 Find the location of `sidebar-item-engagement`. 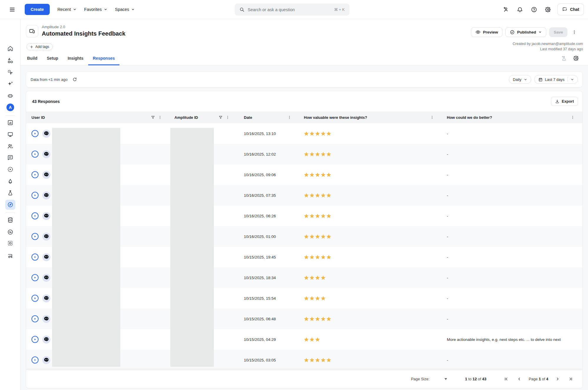

sidebar-item-engagement is located at coordinates (10, 181).